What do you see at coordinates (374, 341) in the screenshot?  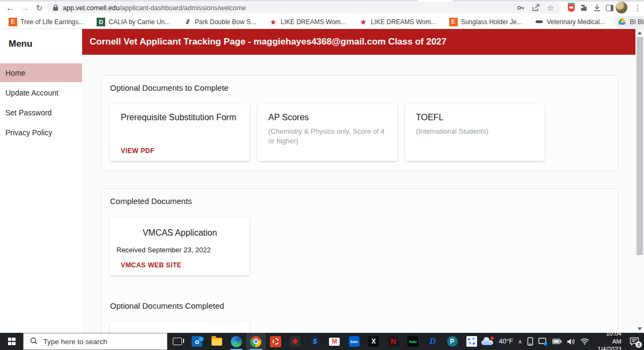 I see `taskbar-app-x: X` at bounding box center [374, 341].